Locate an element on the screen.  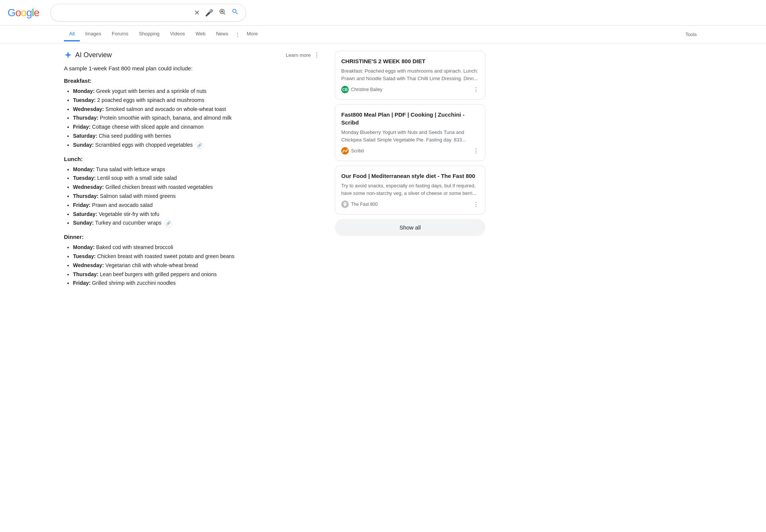
list-item: Friday: Prawn and avocado salad is located at coordinates (196, 205).